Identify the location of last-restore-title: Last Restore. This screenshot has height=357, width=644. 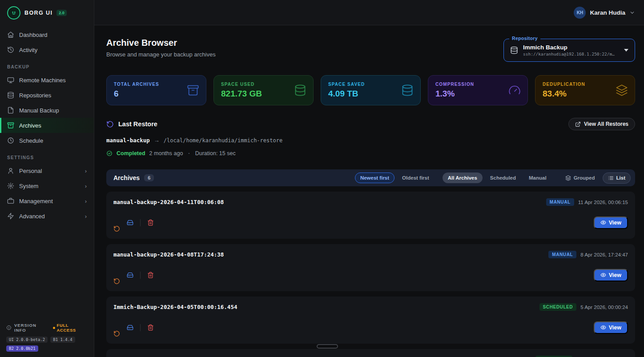
(138, 124).